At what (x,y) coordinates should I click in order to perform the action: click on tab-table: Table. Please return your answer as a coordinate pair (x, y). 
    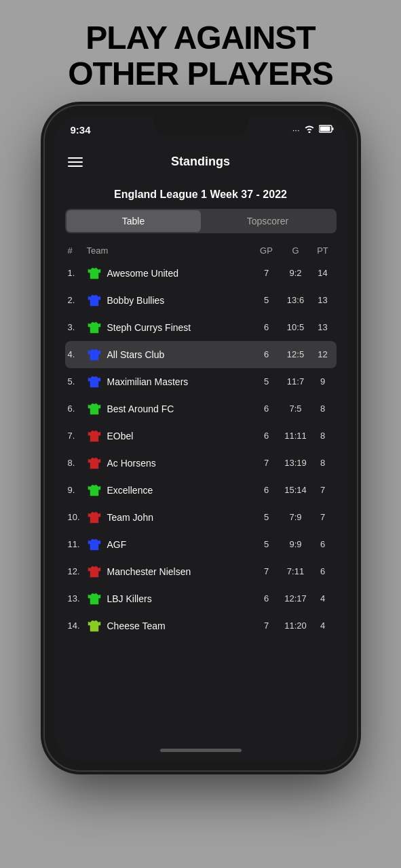
    Looking at the image, I should click on (134, 221).